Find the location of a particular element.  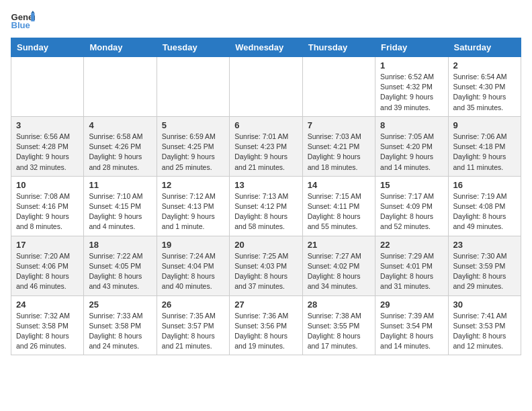

day-info: Sunrise: 7:13 AM Sunset: 4:12 PM Dayligh… is located at coordinates (261, 212).